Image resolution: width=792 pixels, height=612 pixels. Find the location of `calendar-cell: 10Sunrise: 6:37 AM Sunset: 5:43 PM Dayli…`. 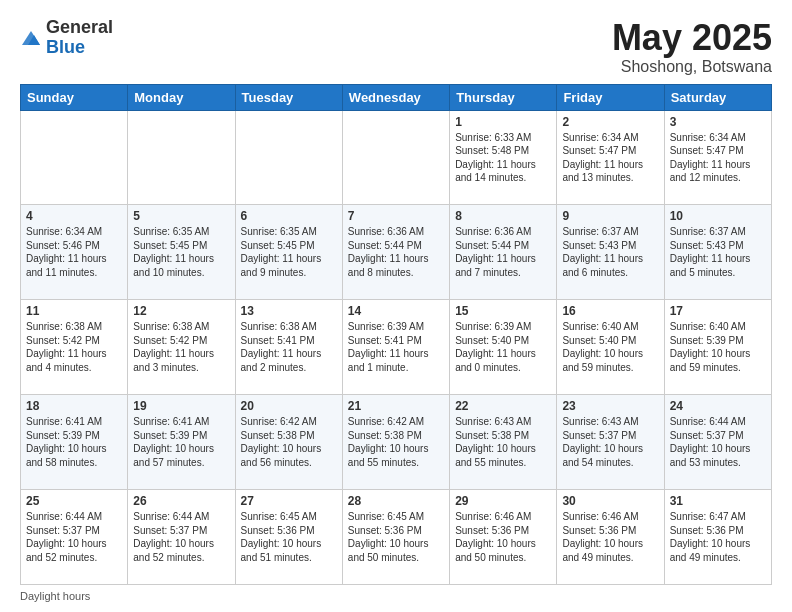

calendar-cell: 10Sunrise: 6:37 AM Sunset: 5:43 PM Dayli… is located at coordinates (718, 252).